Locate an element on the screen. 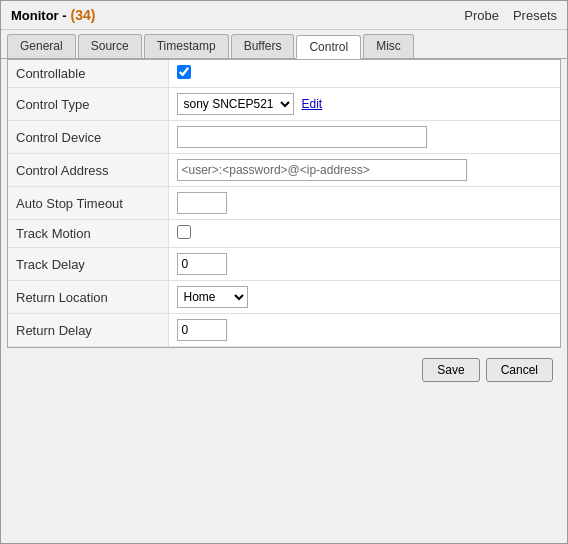 The image size is (568, 544). label-control-address: Control Address is located at coordinates (88, 170).